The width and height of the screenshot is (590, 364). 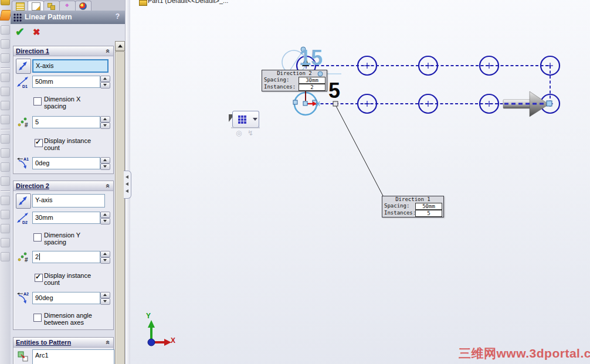 I want to click on callout-spacing-value: 30mm, so click(x=312, y=80).